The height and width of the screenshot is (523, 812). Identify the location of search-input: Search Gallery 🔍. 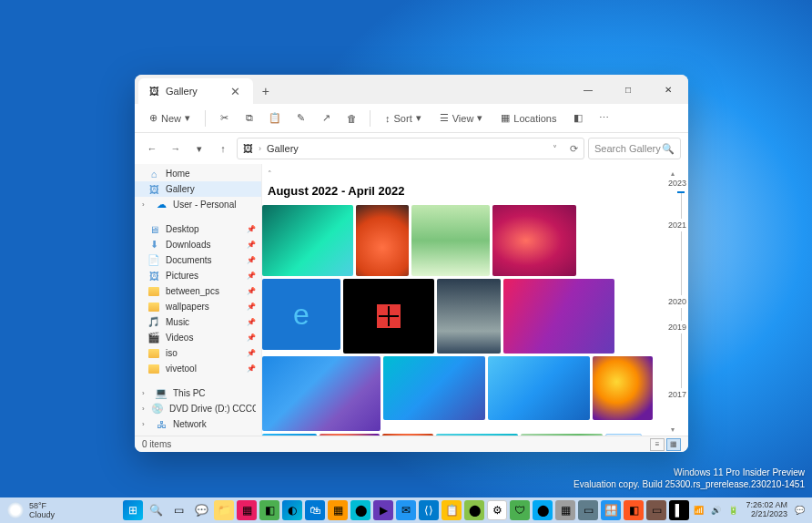
(634, 149).